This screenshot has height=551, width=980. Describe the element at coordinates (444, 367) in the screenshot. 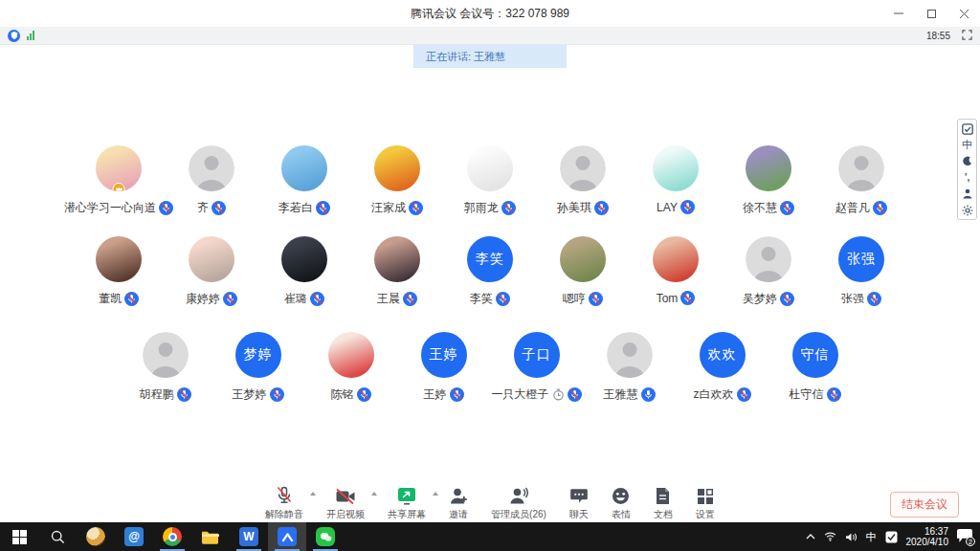

I see `participant-tile: 王婷 王婷` at that location.